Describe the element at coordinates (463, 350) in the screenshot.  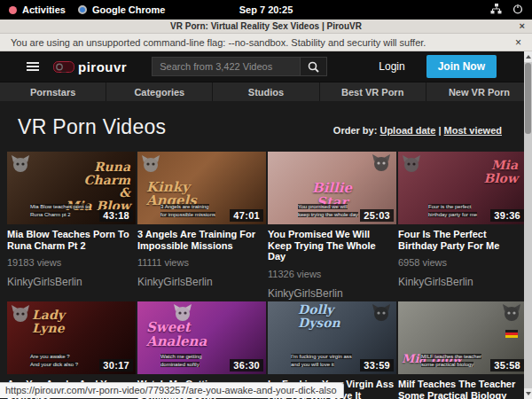
I see `video-card: Mia Blow MILF teaches the teacher some p…` at that location.